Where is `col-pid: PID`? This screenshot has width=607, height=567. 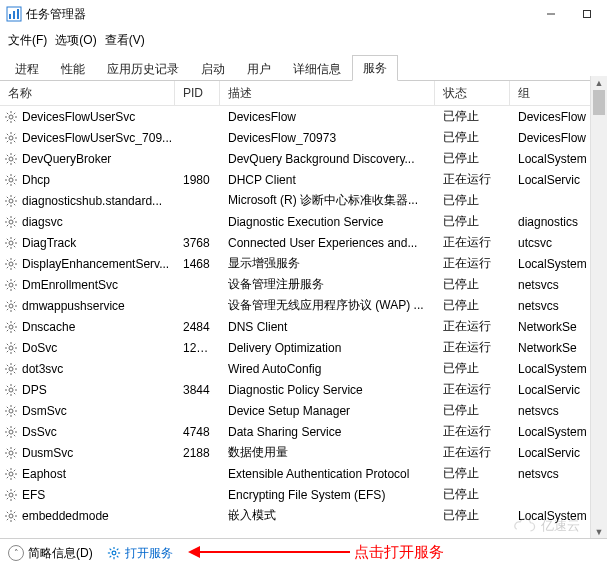 col-pid: PID is located at coordinates (198, 93).